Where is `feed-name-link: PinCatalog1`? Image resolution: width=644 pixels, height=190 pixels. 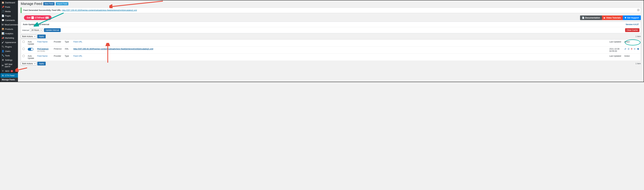 feed-name-link: PinCatalog1 is located at coordinates (43, 49).